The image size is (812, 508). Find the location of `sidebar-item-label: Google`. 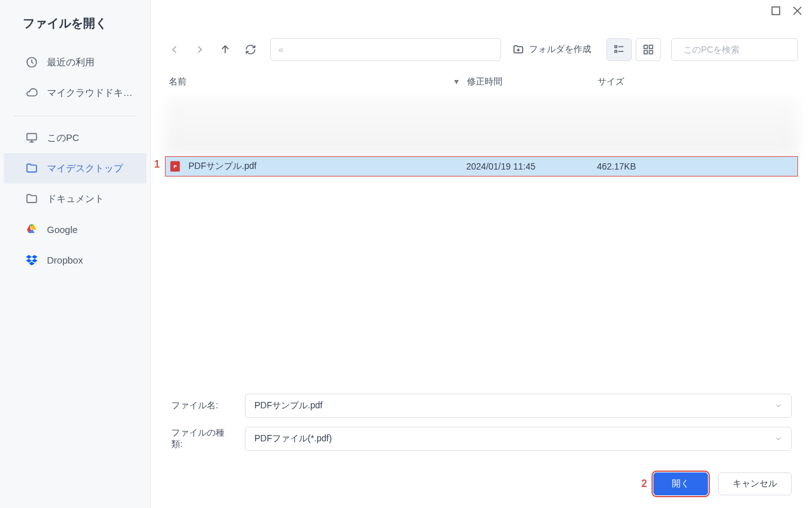

sidebar-item-label: Google is located at coordinates (91, 230).